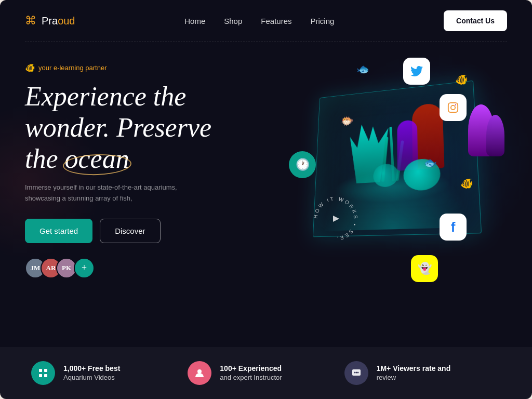  Describe the element at coordinates (250, 373) in the screenshot. I see `stat-text-1: 100+ Experienced and expert Instructor` at that location.